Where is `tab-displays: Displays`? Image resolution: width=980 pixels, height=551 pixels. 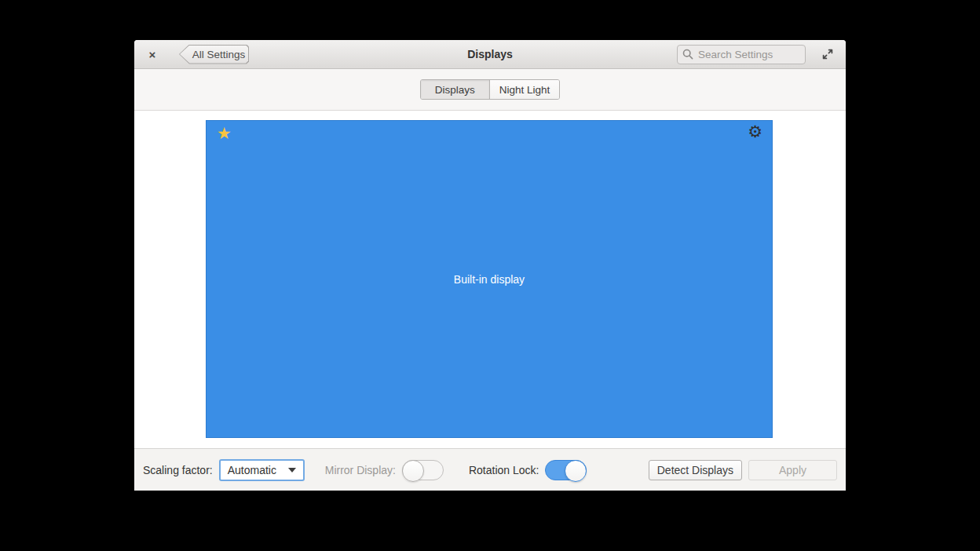 tab-displays: Displays is located at coordinates (455, 89).